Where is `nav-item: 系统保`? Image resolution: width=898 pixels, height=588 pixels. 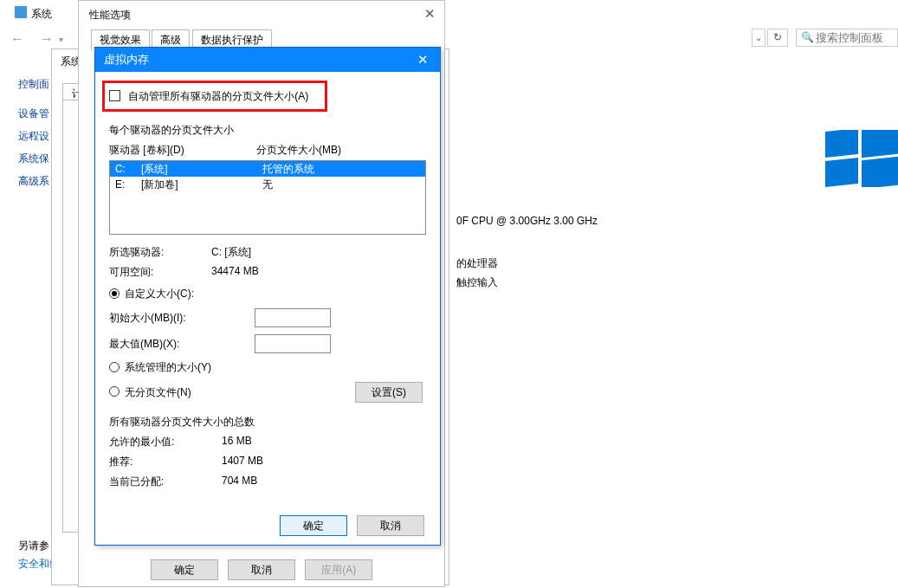 nav-item: 系统保 is located at coordinates (34, 158).